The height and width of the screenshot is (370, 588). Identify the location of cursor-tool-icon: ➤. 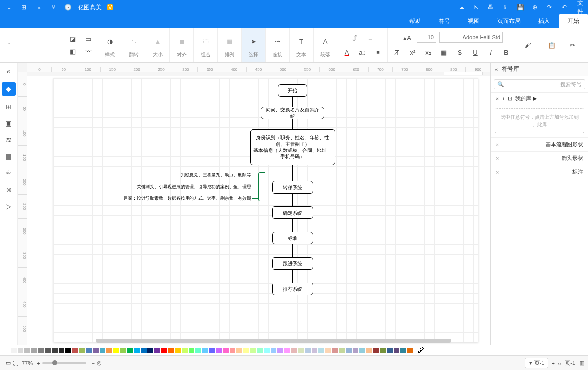
(253, 42).